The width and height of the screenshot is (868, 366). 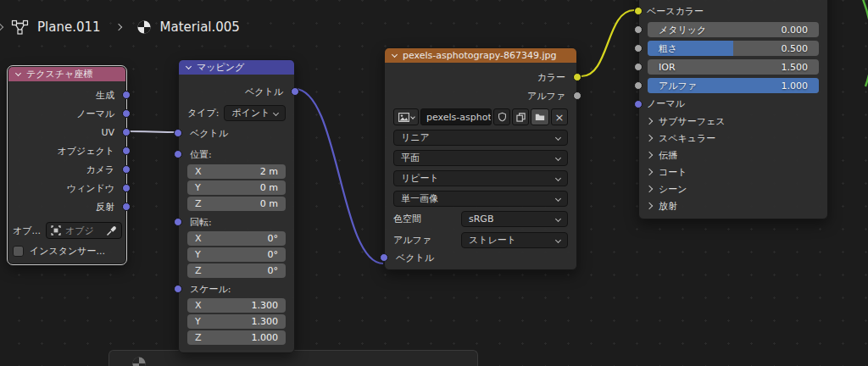 I want to click on type-label: タイプ:, so click(x=203, y=114).